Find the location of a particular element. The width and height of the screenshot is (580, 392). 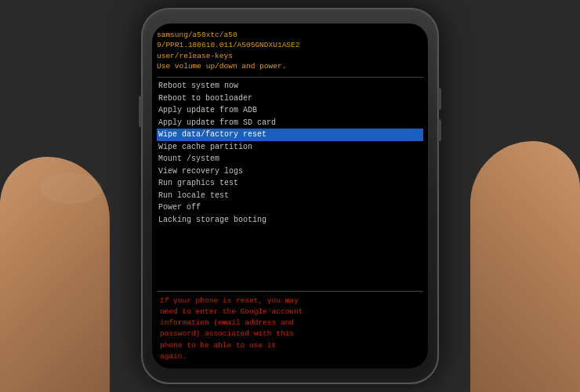

header-line-4: Use volume up/down and power. is located at coordinates (290, 66).